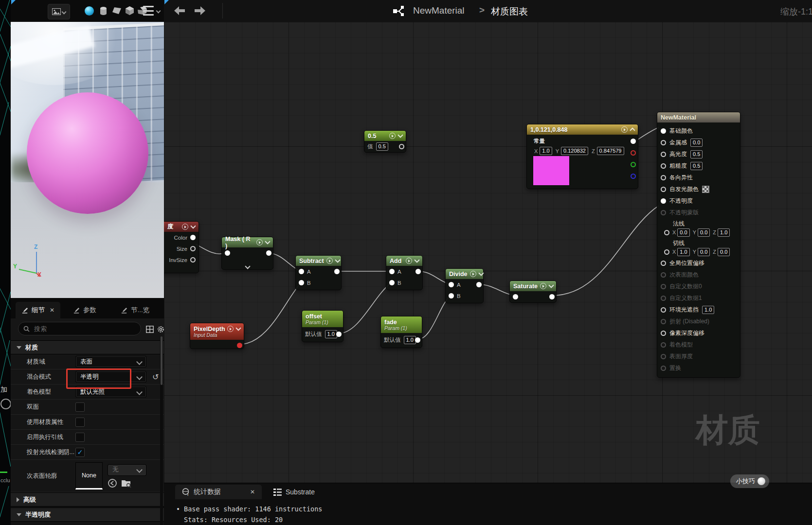  Describe the element at coordinates (52, 310) in the screenshot. I see `close-icon: ✕` at that location.